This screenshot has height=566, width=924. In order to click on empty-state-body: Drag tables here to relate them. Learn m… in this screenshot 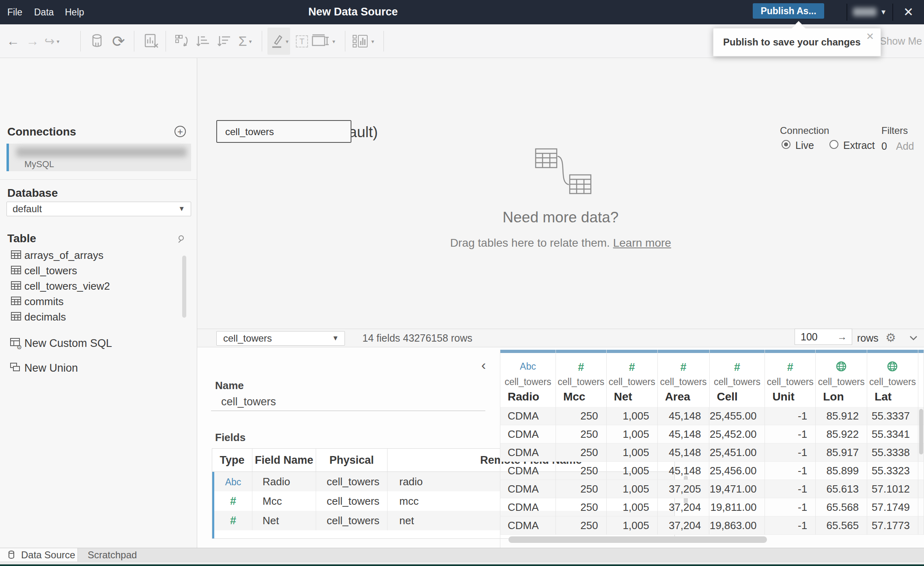, I will do `click(561, 243)`.